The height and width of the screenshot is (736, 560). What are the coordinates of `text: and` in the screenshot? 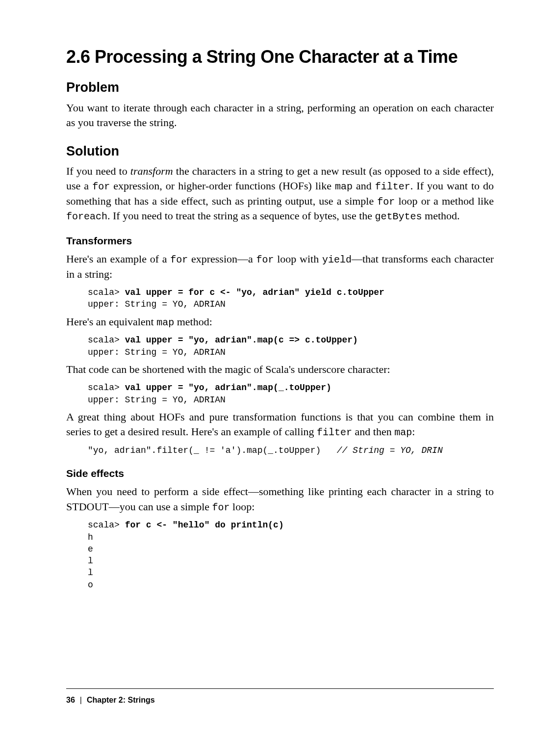 It's located at (364, 185).